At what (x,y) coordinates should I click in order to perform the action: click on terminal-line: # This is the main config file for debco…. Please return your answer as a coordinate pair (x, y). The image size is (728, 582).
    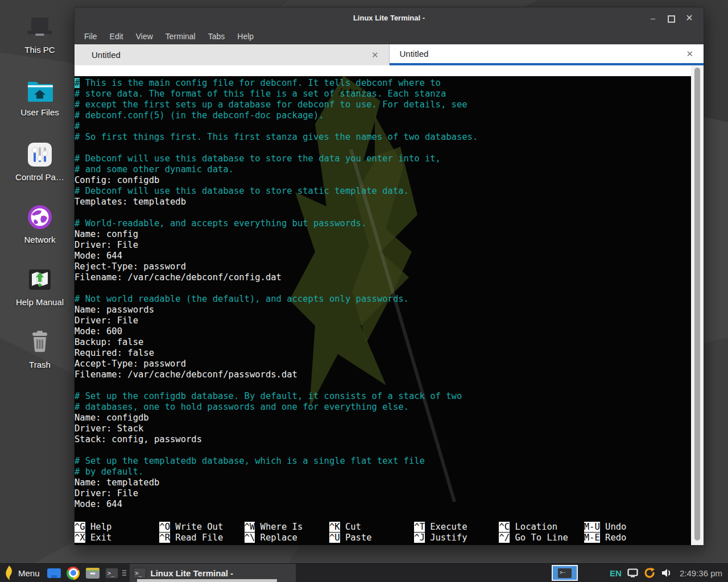
    Looking at the image, I should click on (389, 83).